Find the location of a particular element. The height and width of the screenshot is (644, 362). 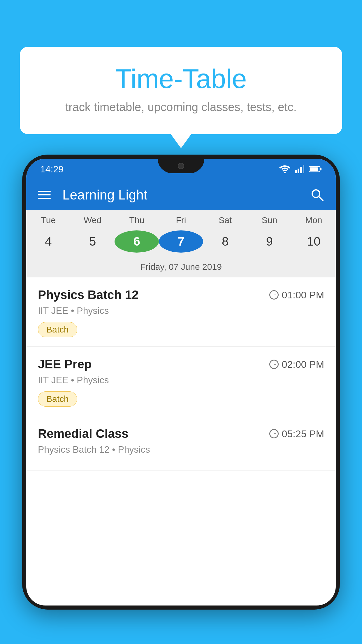

class-name-3: Remedial Class is located at coordinates (83, 434).